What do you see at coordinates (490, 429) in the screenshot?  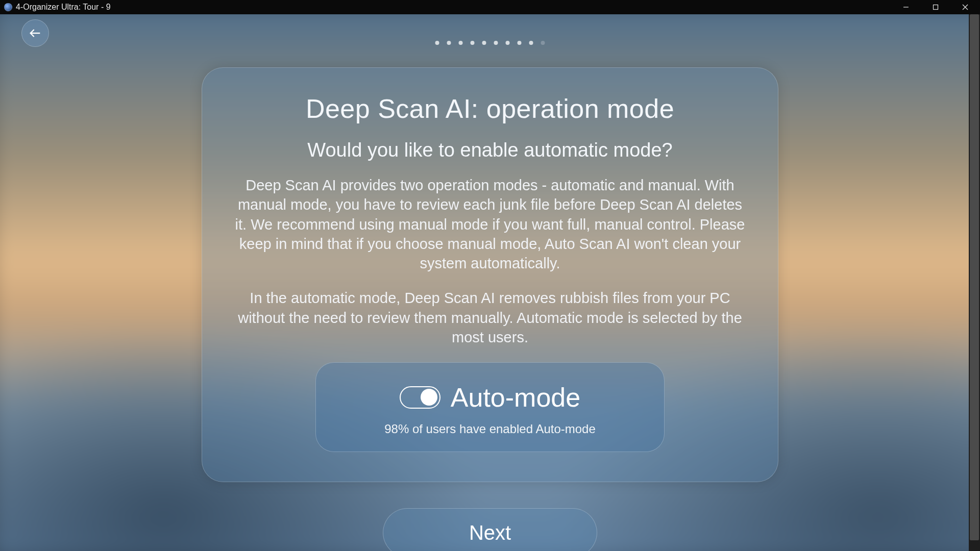 I see `auto-mode-subtext: 98% of users have enabled Auto-mode` at bounding box center [490, 429].